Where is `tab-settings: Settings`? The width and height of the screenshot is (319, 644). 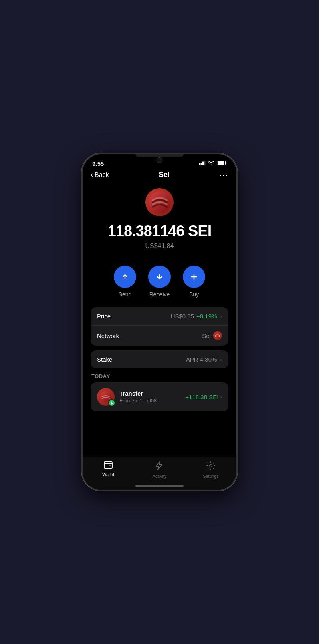 tab-settings: Settings is located at coordinates (211, 470).